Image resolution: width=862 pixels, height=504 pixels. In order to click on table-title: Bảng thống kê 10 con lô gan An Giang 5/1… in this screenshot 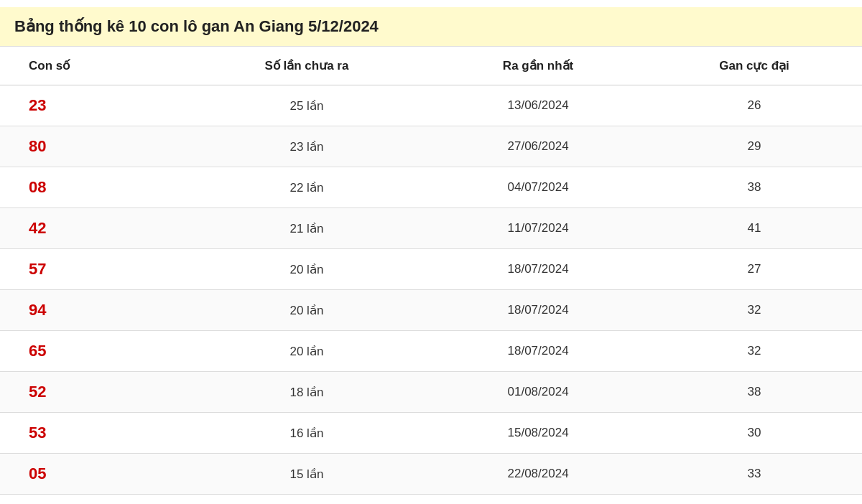, I will do `click(431, 27)`.